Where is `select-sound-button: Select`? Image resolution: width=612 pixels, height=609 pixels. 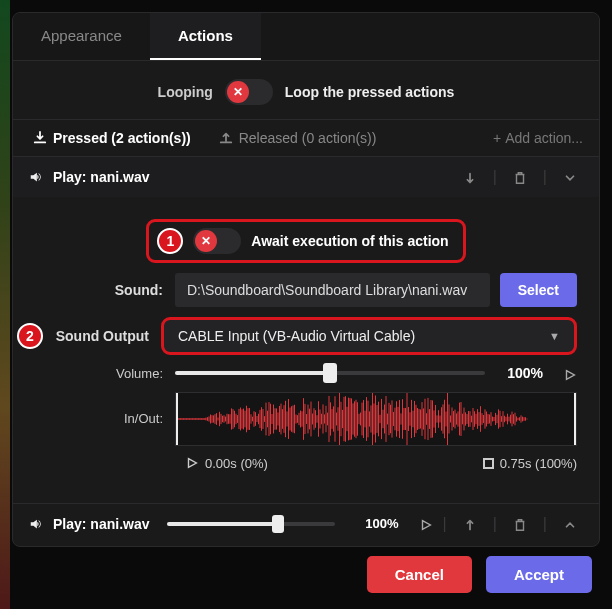 select-sound-button: Select is located at coordinates (538, 290).